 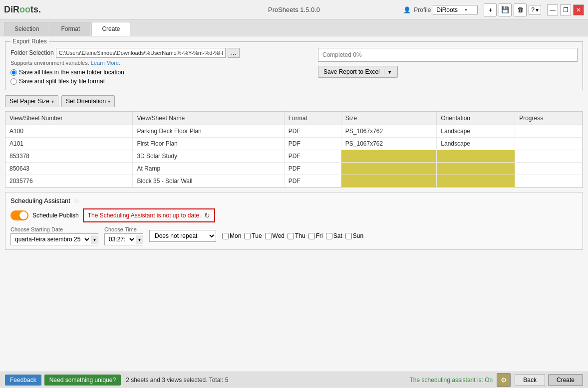 What do you see at coordinates (389, 144) in the screenshot?
I see `table-cell: PS_1067x762` at bounding box center [389, 144].